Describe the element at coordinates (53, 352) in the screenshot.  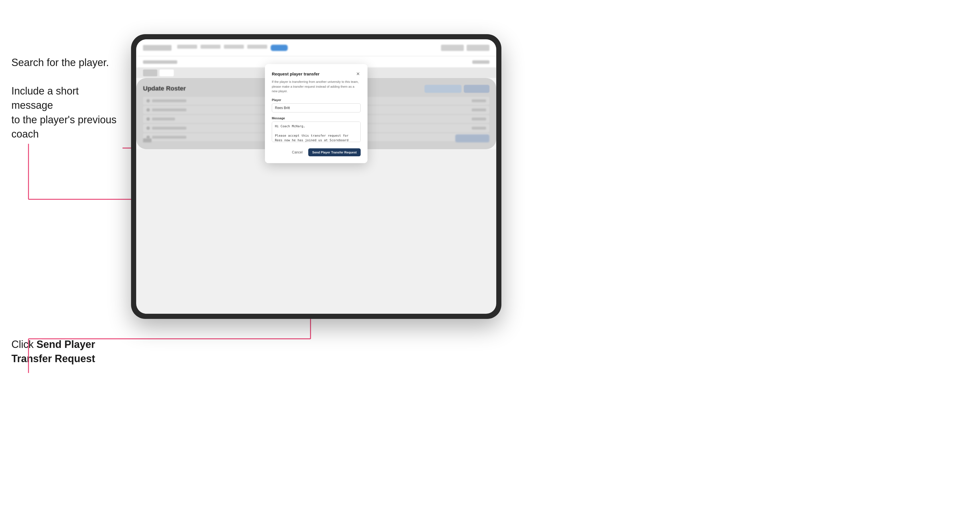
I see `annotation-click-text: Click Send Player Transfer Request` at that location.